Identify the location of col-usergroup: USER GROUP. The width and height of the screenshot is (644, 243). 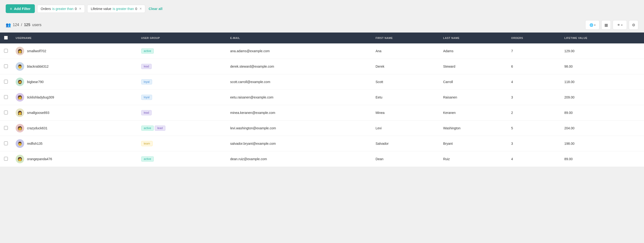
(182, 38).